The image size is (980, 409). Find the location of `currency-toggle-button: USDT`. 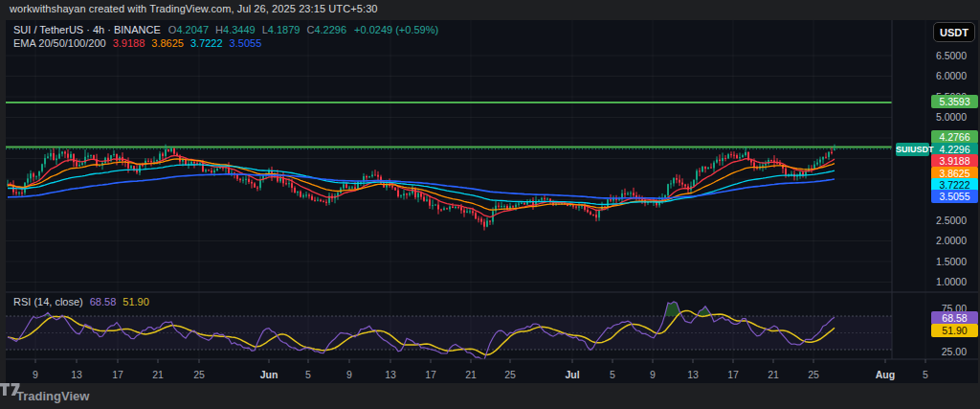

currency-toggle-button: USDT is located at coordinates (954, 33).